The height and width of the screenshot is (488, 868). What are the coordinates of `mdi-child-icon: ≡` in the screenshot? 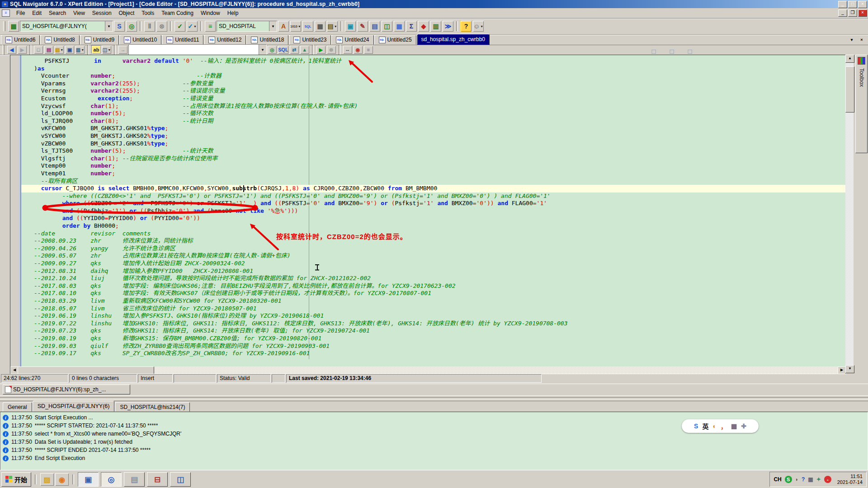 It's located at (6, 13).